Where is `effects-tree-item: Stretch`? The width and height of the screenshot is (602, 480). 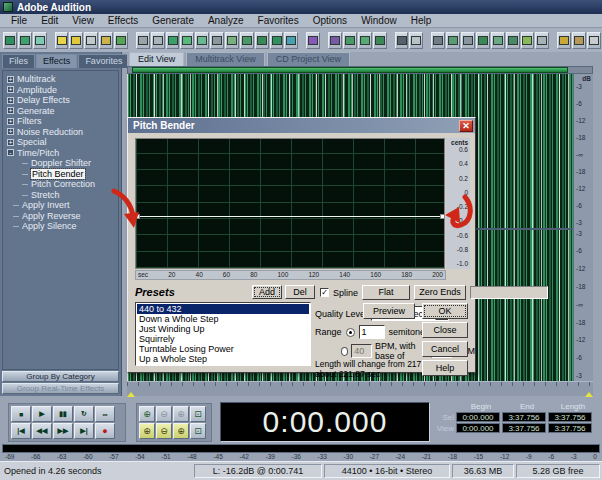 effects-tree-item: Stretch is located at coordinates (70, 196).